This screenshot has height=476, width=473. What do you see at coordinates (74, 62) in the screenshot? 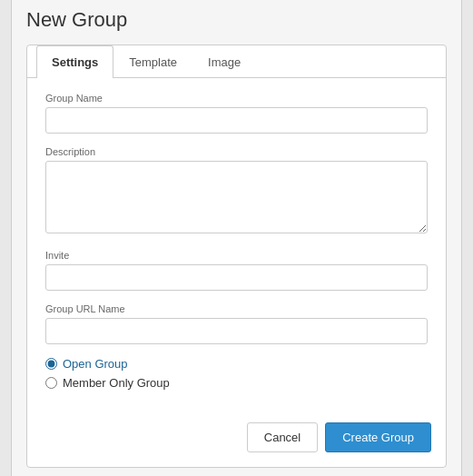
I see `tab-settings: Settings` at bounding box center [74, 62].